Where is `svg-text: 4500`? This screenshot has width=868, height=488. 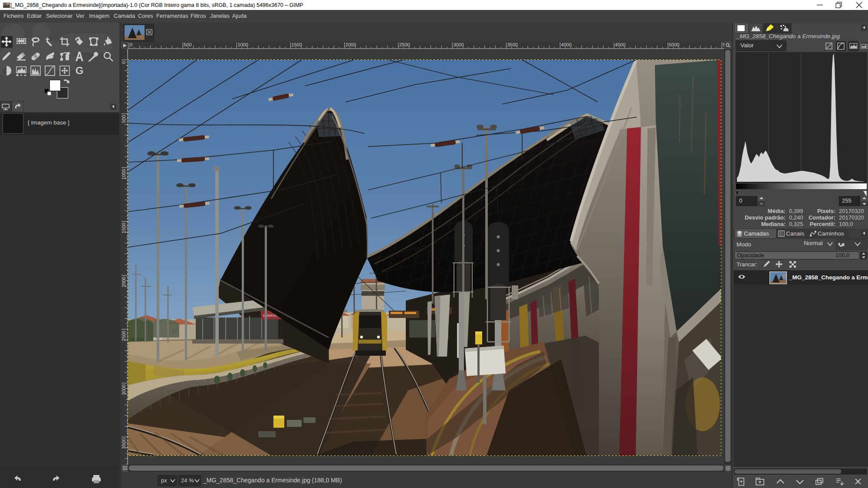 svg-text: 4500 is located at coordinates (620, 45).